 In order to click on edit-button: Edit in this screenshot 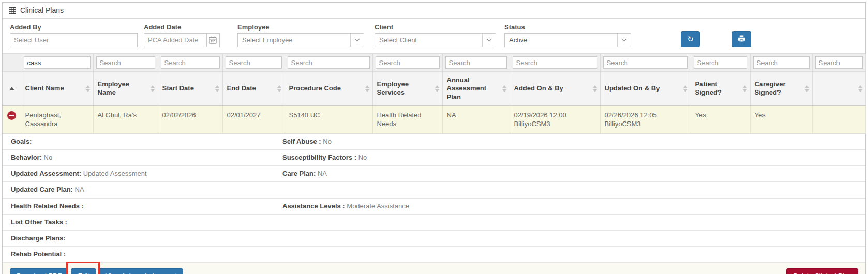, I will do `click(83, 271)`.